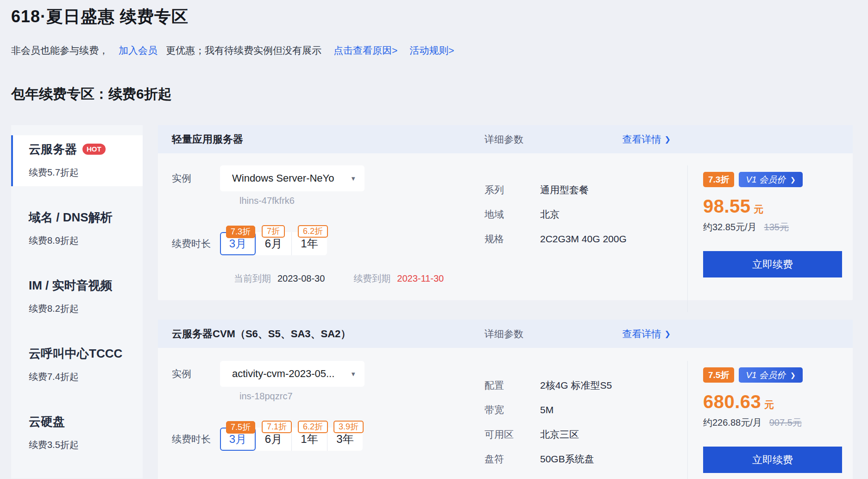 This screenshot has height=479, width=868. What do you see at coordinates (273, 439) in the screenshot?
I see `duration-option-6m: 7.1折 6月` at bounding box center [273, 439].